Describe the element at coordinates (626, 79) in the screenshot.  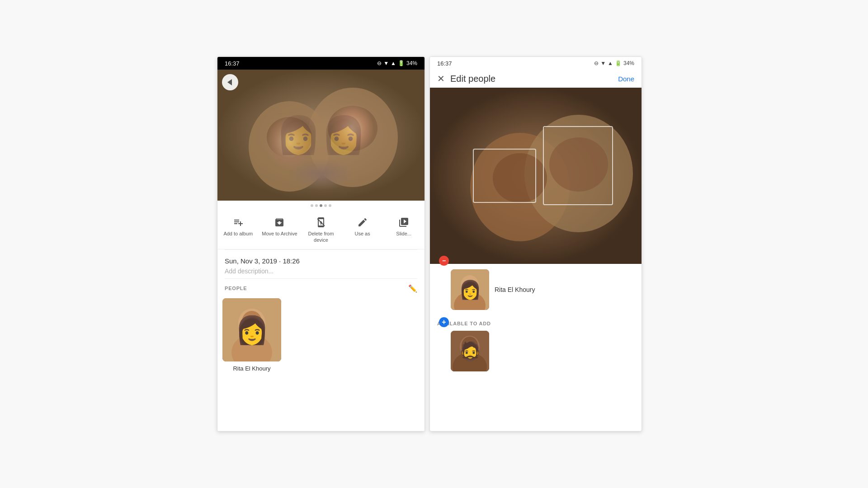
I see `done-button: Done` at that location.